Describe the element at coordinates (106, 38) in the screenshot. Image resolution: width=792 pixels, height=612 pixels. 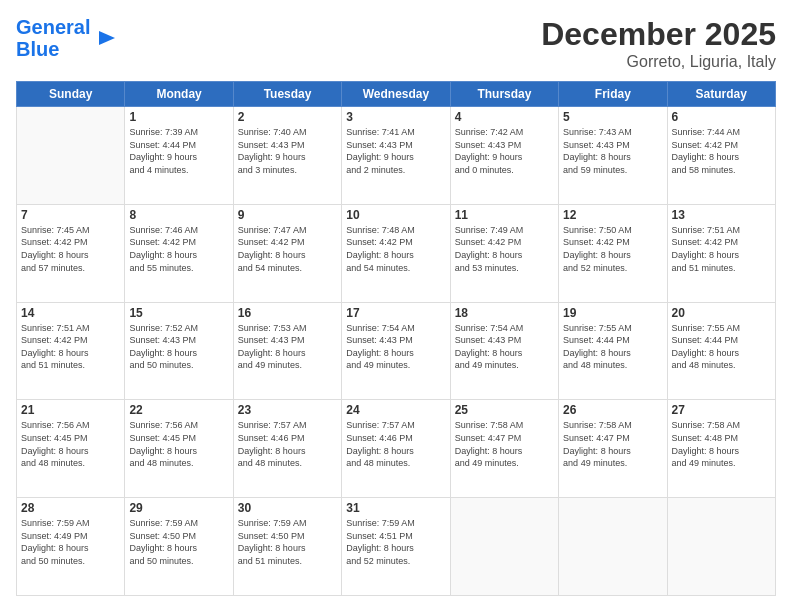
I see `logo-icon` at that location.